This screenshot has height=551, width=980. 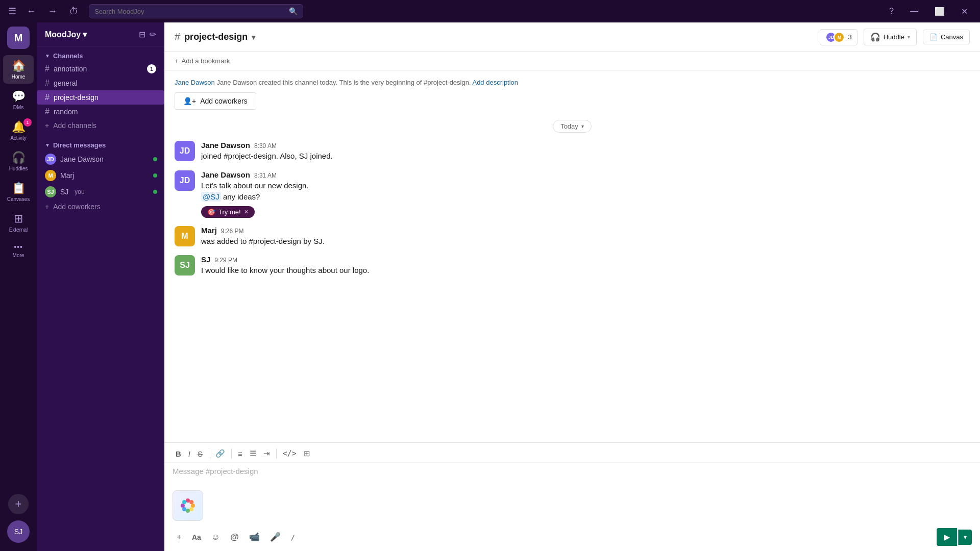 I want to click on channel-name: project-design, so click(x=76, y=97).